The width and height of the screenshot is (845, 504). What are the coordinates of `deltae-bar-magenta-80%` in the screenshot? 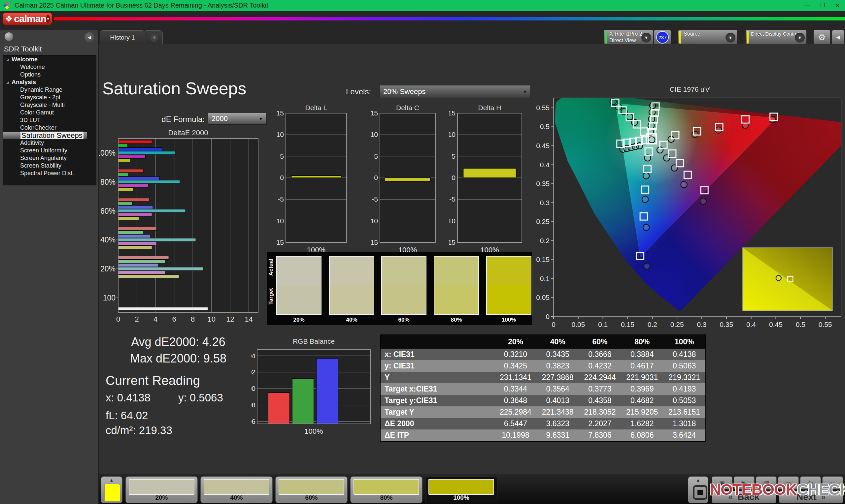 It's located at (133, 186).